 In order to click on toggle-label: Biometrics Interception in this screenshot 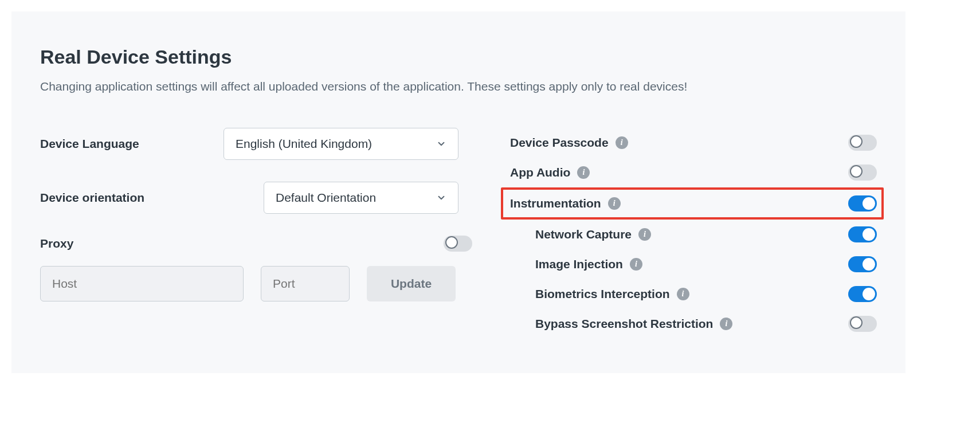, I will do `click(603, 294)`.